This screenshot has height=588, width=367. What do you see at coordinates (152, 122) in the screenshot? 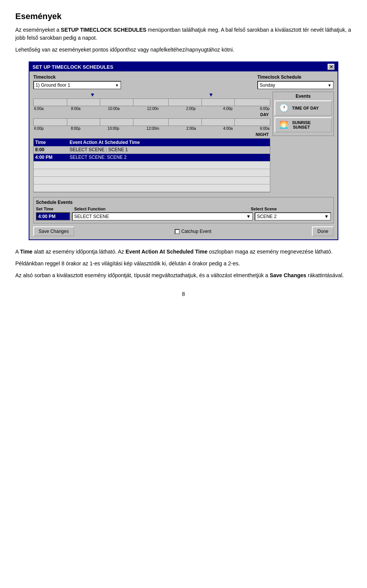
I see `night-timeline-bar` at bounding box center [152, 122].